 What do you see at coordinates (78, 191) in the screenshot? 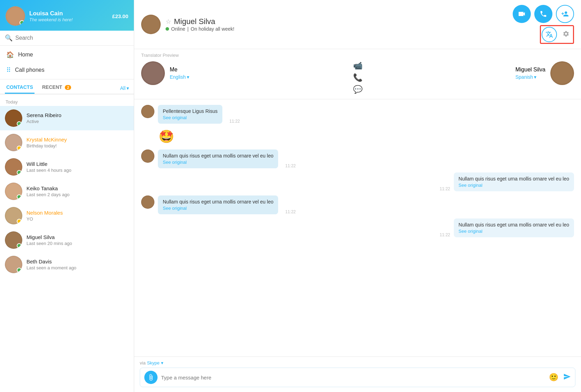
I see `contact-info-keiko: Keiko Tanaka Last seen 2 days ago` at bounding box center [78, 191].